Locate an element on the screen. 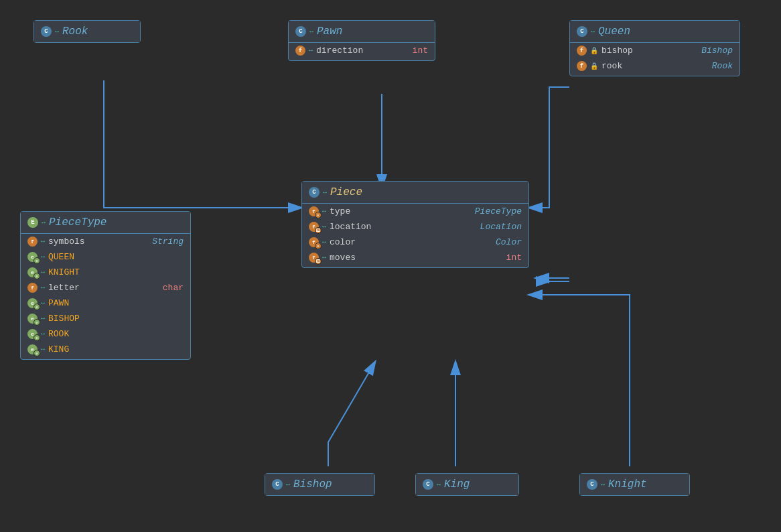 The height and width of the screenshot is (532, 781). queen-field-bishop: f 🔒 bishop Bishop is located at coordinates (655, 51).